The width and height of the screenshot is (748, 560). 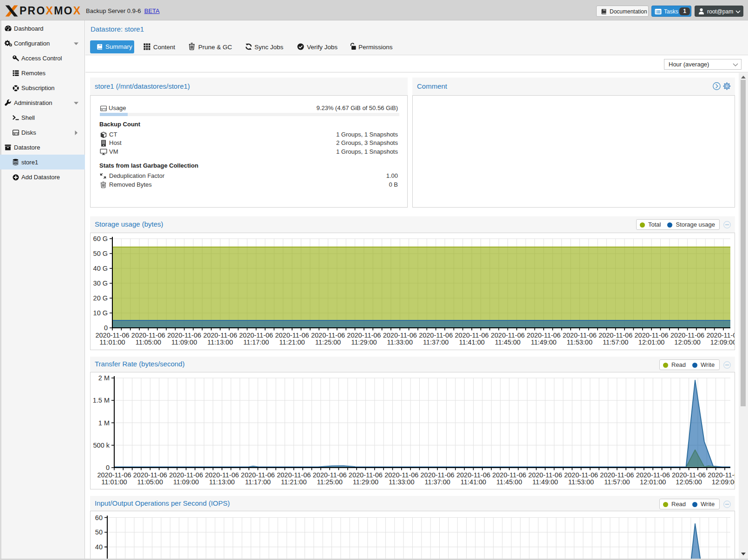 What do you see at coordinates (100, 283) in the screenshot?
I see `svg-text: 30 G` at bounding box center [100, 283].